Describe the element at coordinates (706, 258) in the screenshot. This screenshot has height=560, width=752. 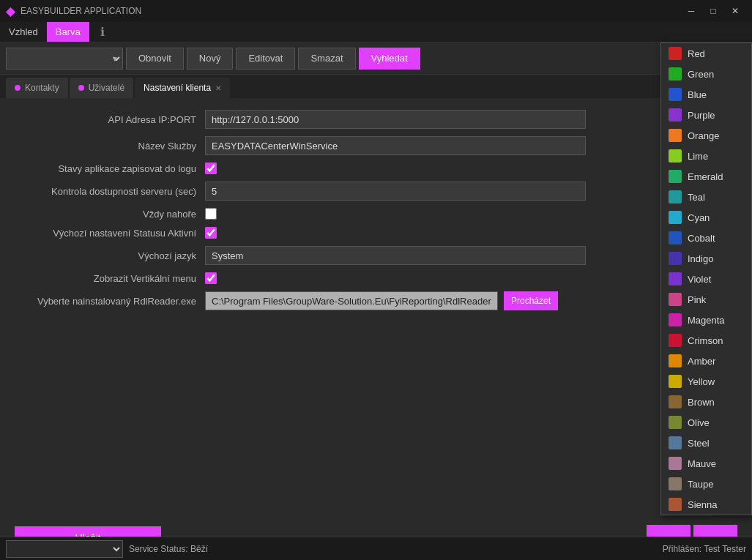
I see `color-item-indigo: Indigo` at that location.